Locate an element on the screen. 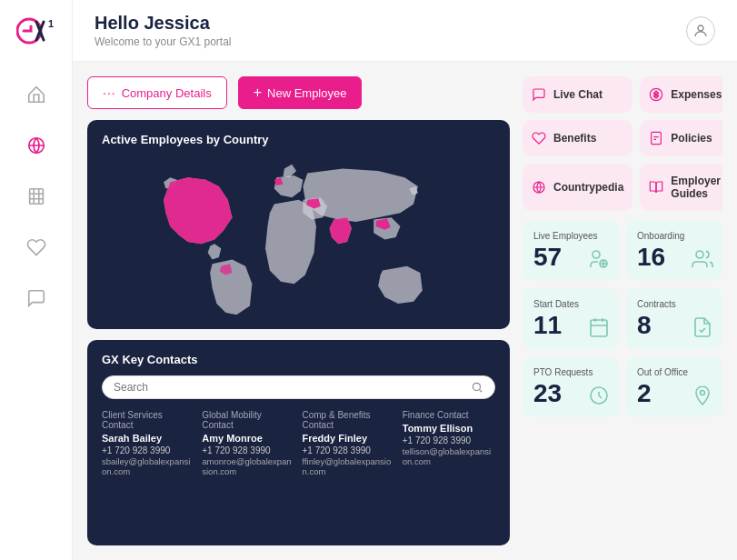 This screenshot has height=560, width=737. quick-link-label: Expenses is located at coordinates (696, 95).